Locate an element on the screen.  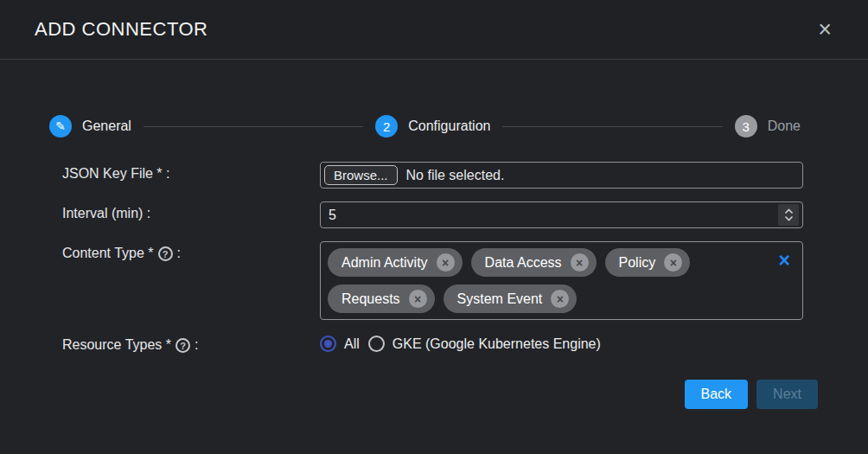
chevron-up-icon is located at coordinates (788, 211).